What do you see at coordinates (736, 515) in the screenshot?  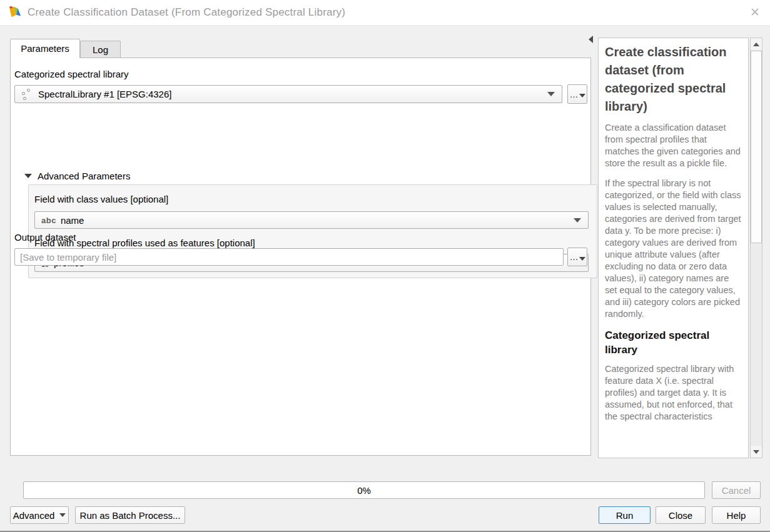 I see `help-button: Help` at bounding box center [736, 515].